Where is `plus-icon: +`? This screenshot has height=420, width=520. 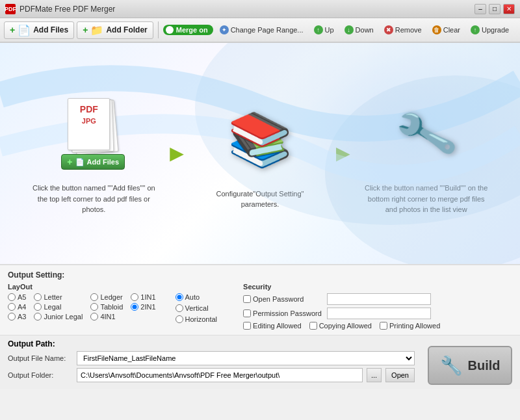 plus-icon: + is located at coordinates (12, 30).